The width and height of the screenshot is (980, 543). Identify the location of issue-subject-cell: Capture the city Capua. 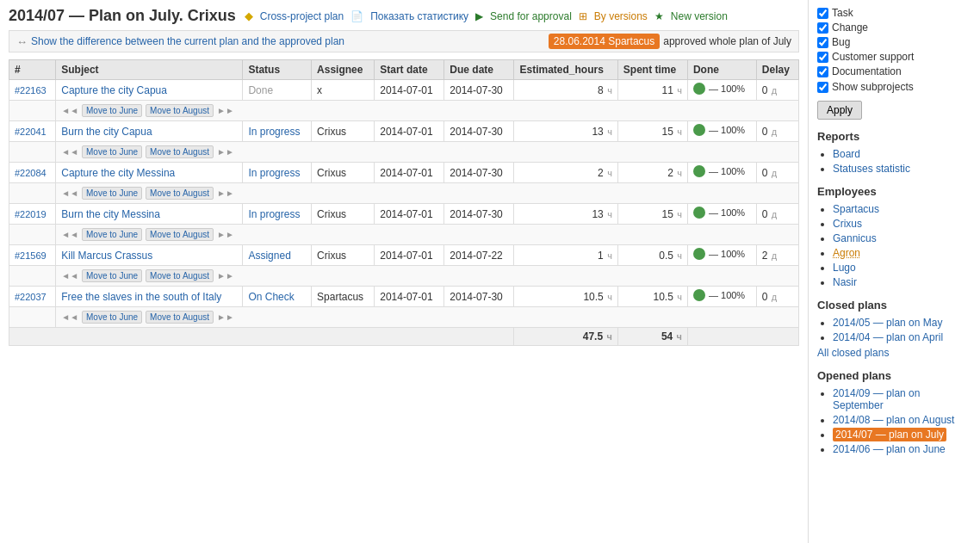
(150, 90).